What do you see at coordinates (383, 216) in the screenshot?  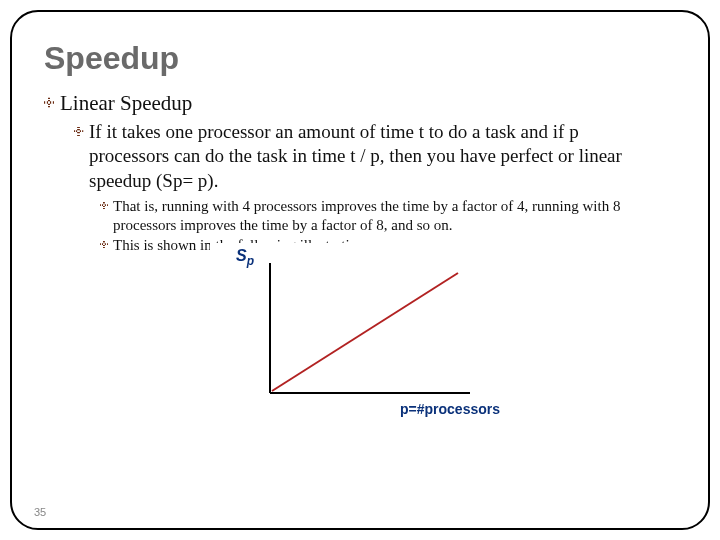 I see `bullet-level-3-text: That is, running with 4 processors impro…` at bounding box center [383, 216].